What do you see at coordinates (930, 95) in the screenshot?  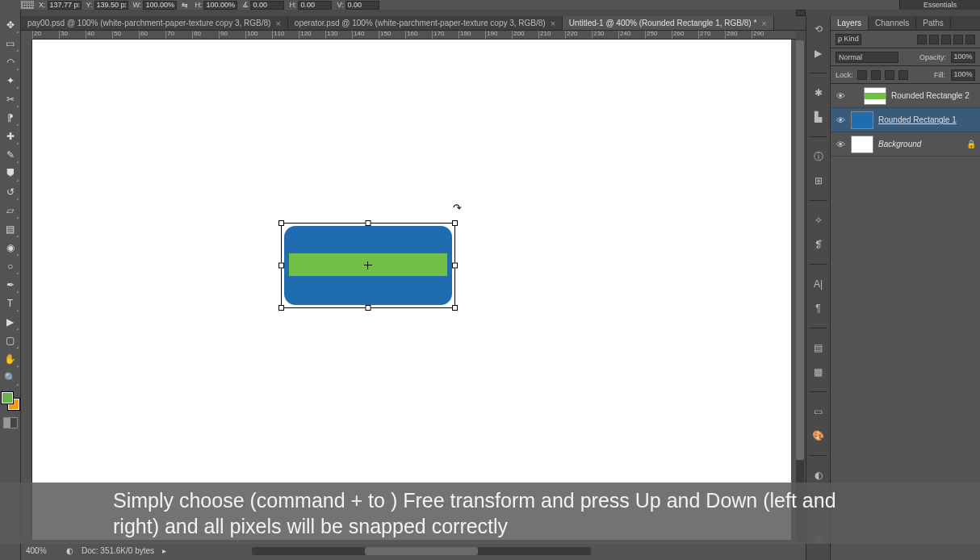 I see `layer-name: Rounded Rectangle 2` at bounding box center [930, 95].